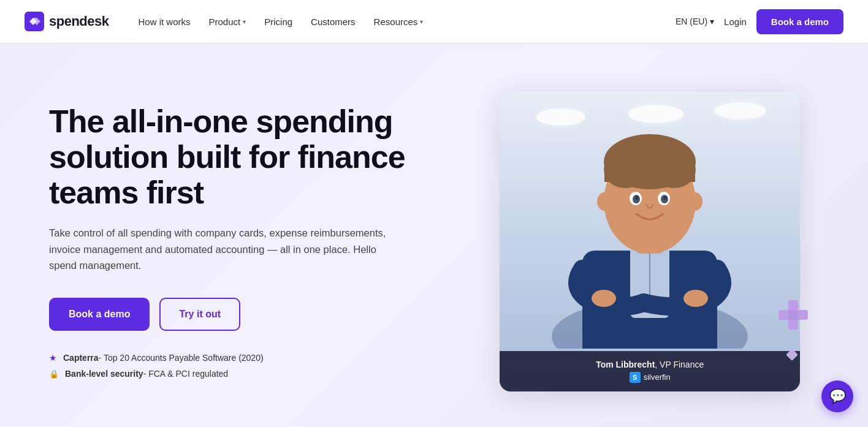  Describe the element at coordinates (34, 21) in the screenshot. I see `spendesk-logo-icon` at that location.